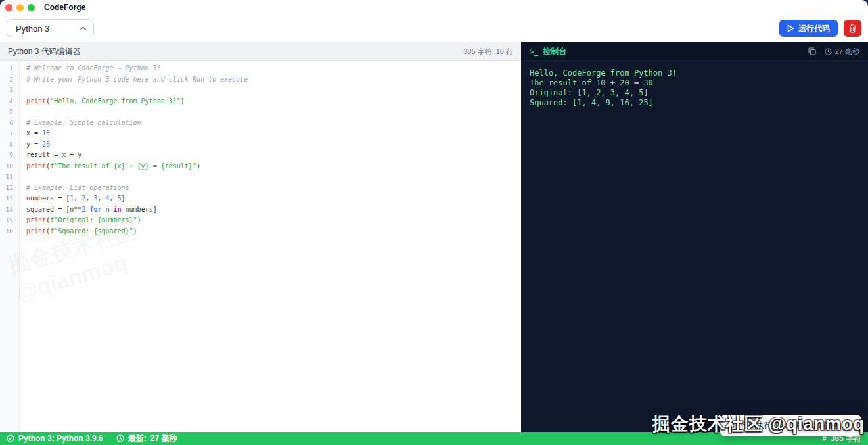  I want to click on execution-time: 27 毫秒, so click(842, 51).